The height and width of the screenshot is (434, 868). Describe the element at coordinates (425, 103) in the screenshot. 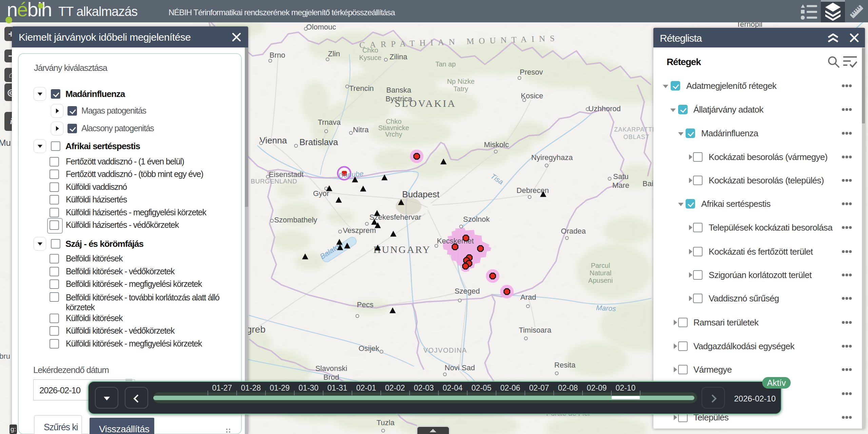

I see `svg-text: SLOVAKIA` at that location.